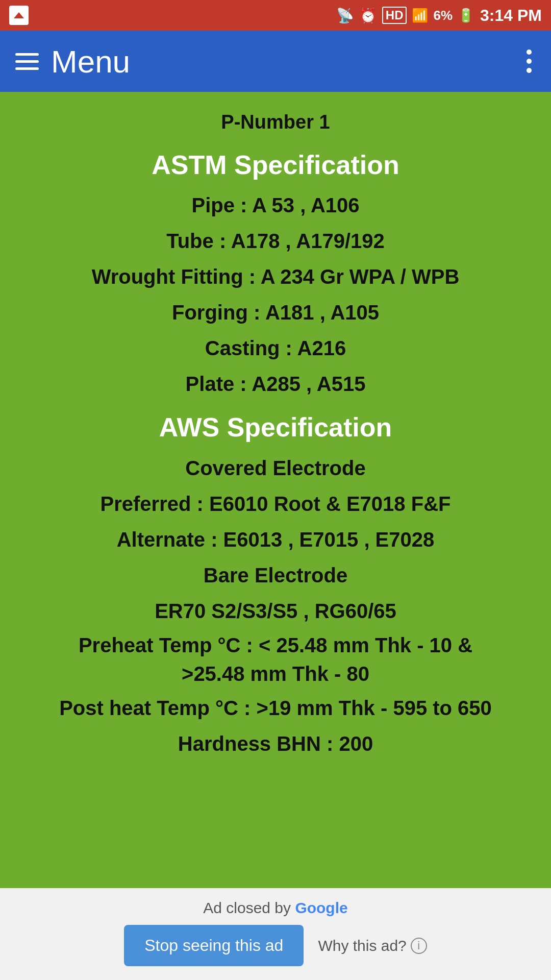 This screenshot has height=980, width=551. I want to click on pipe-spec: Pipe : A 53 , A106, so click(276, 205).